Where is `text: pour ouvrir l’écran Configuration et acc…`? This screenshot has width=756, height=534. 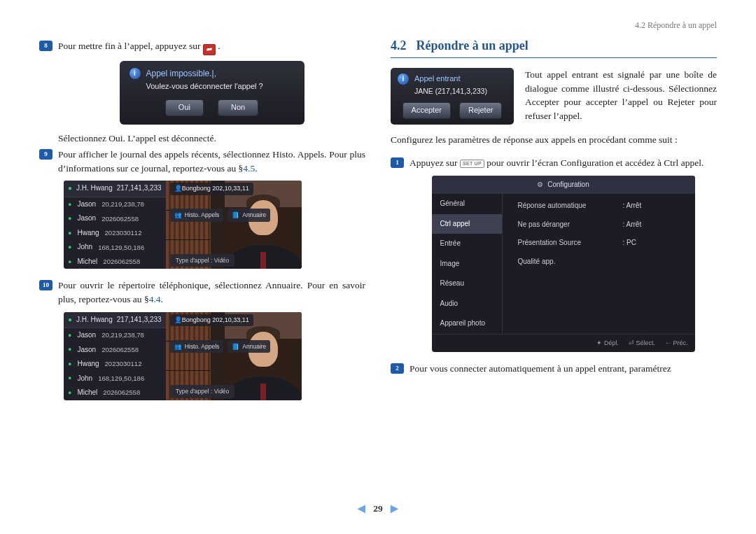
text: pour ouvrir l’écran Configuration et acc… is located at coordinates (595, 162).